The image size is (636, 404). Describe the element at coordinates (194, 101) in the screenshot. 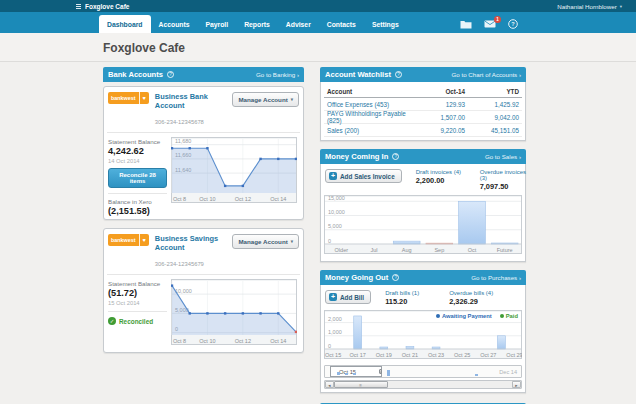

I see `account-name-link: Business Bank Account` at that location.